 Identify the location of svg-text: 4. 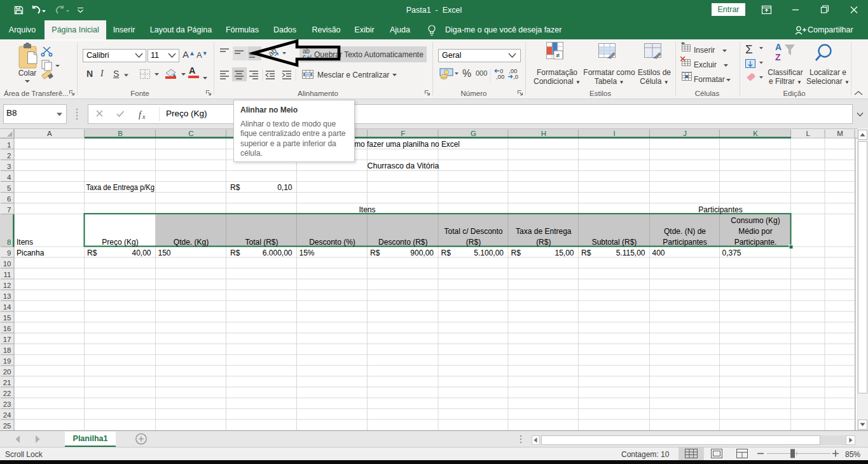
(9, 177).